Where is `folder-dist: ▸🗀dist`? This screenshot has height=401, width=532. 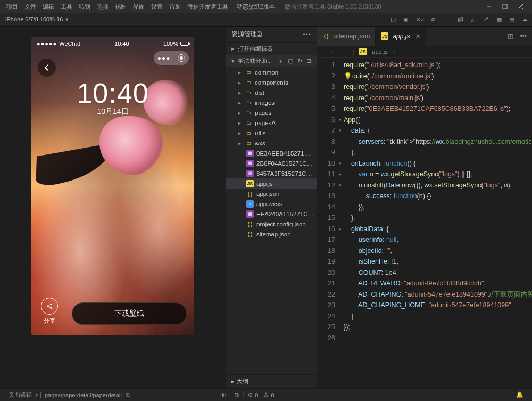
folder-dist: ▸🗀dist is located at coordinates (271, 93).